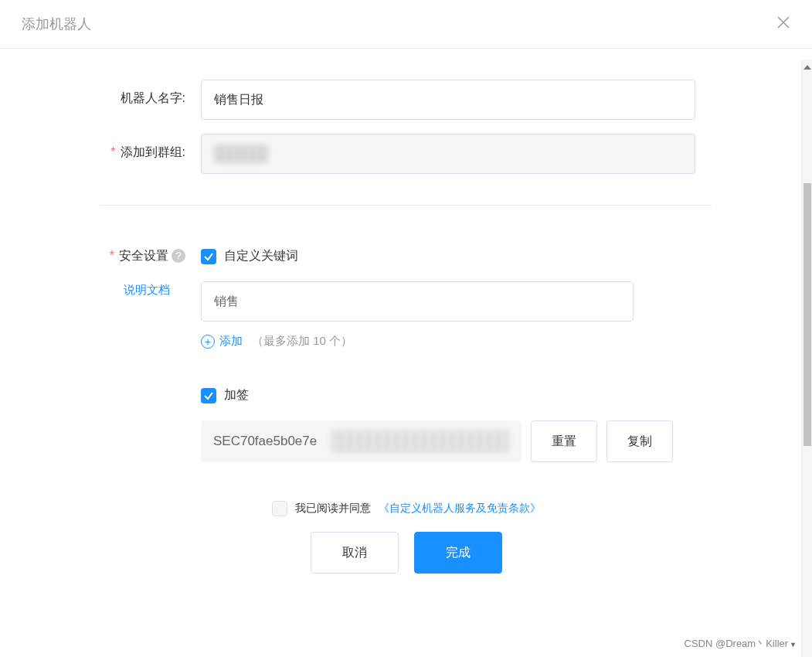 This screenshot has width=812, height=657. I want to click on add-keyword-hint: （最多添加 10 个）, so click(302, 342).